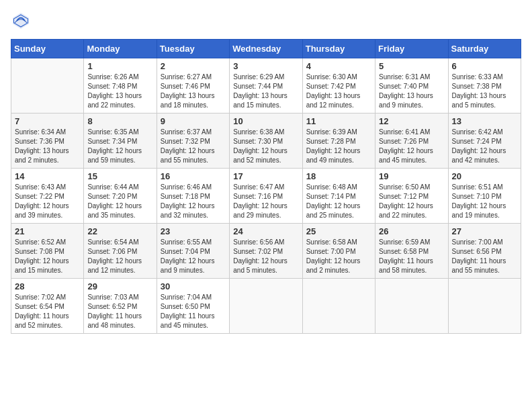 This screenshot has height=411, width=532. What do you see at coordinates (266, 66) in the screenshot?
I see `day-number: 3` at bounding box center [266, 66].